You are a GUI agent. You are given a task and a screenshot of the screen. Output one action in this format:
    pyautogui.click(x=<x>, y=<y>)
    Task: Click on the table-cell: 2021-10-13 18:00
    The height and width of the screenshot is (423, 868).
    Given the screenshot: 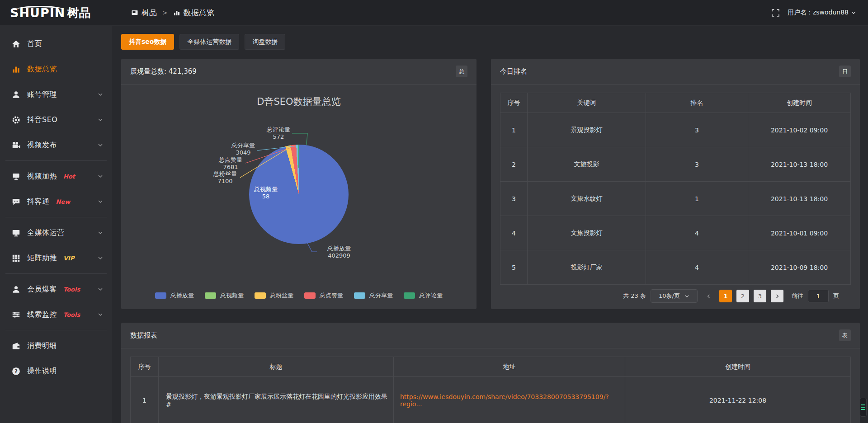 What is the action you would take?
    pyautogui.click(x=799, y=199)
    